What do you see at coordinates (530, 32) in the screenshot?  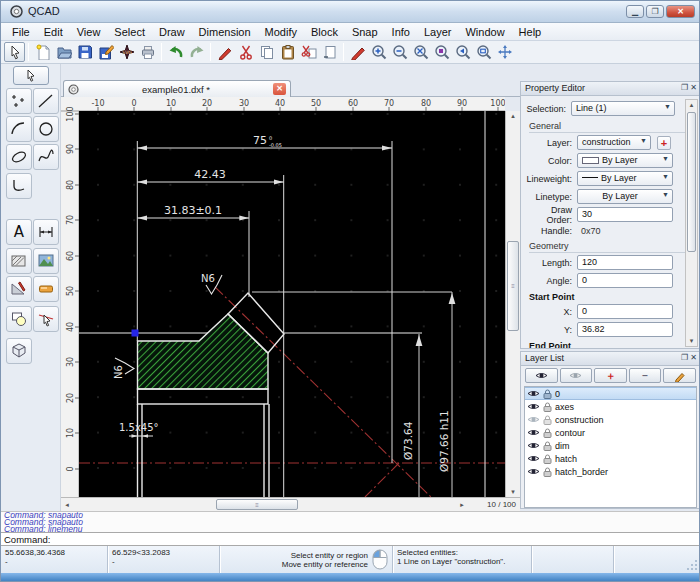 I see `menu-help: Help` at bounding box center [530, 32].